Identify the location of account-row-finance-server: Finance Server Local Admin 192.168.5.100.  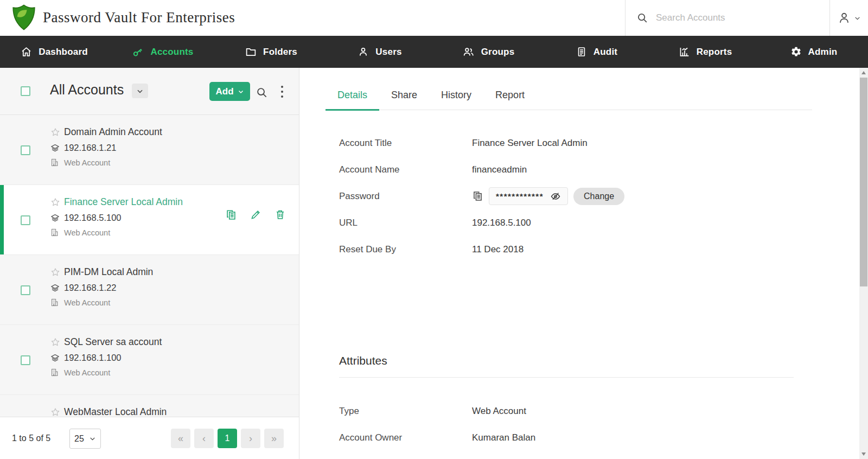
(150, 220).